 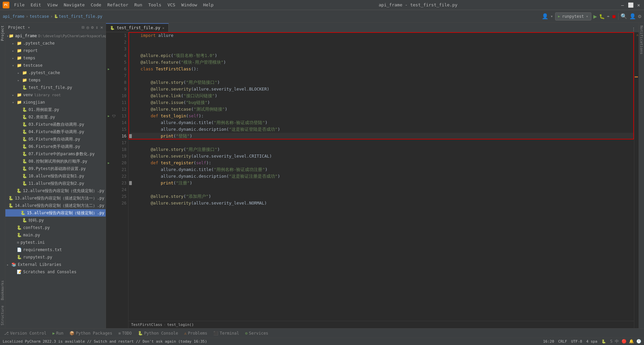 What do you see at coordinates (382, 82) in the screenshot?
I see `code-line-8: @allure.story("用户登陆接口")` at bounding box center [382, 82].